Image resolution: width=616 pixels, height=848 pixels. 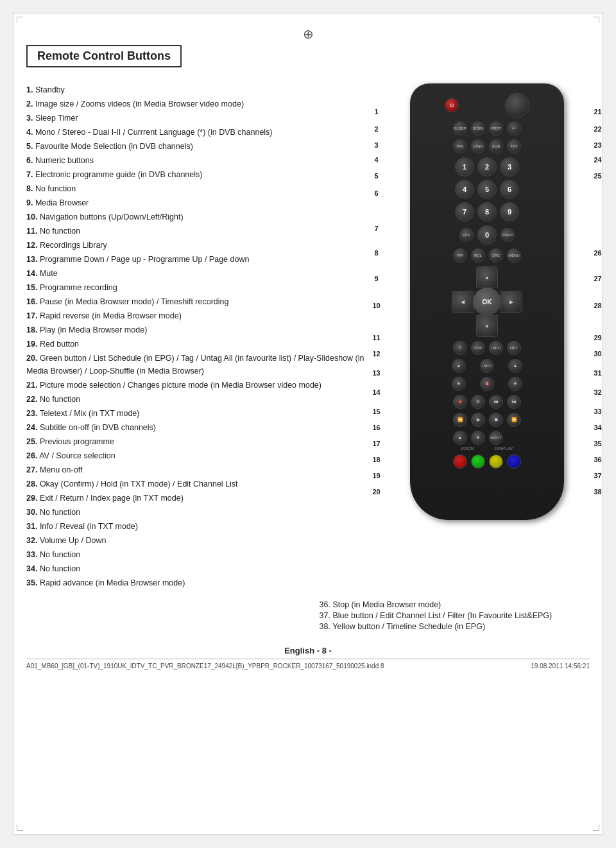 What do you see at coordinates (517, 105) in the screenshot?
I see `picture-mode-button` at bounding box center [517, 105].